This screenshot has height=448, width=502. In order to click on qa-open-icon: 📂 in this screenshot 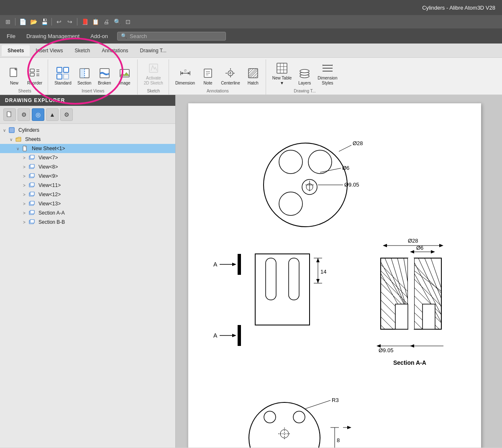, I will do `click(33, 22)`.